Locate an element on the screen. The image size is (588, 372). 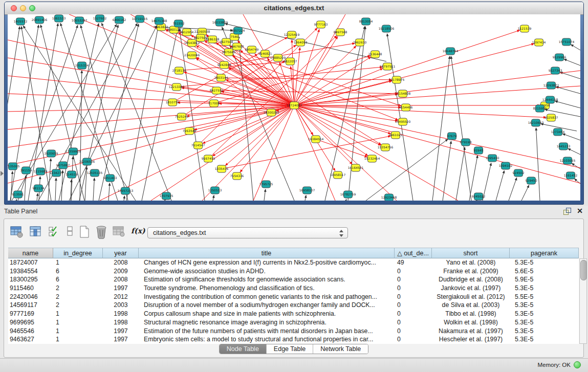
table-row: 1938455462009Genome-wide association stu… is located at coordinates (294, 271).